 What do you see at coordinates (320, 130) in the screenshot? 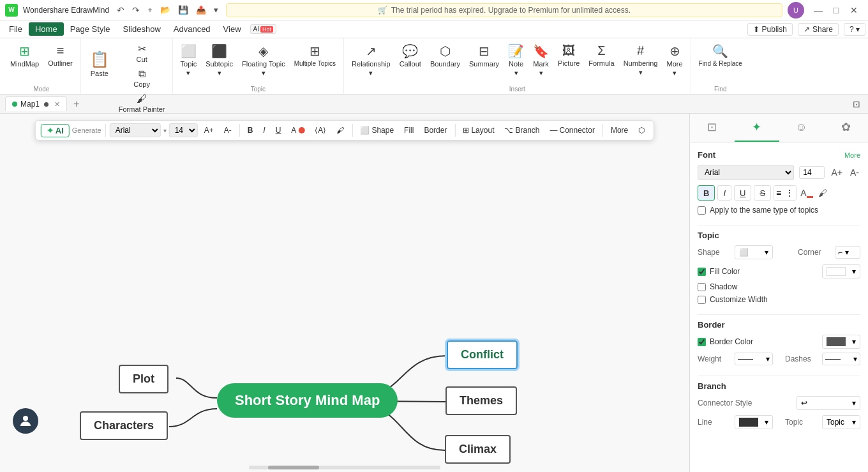
I see `ft-highlight-button: ⟨A⟩` at bounding box center [320, 130].